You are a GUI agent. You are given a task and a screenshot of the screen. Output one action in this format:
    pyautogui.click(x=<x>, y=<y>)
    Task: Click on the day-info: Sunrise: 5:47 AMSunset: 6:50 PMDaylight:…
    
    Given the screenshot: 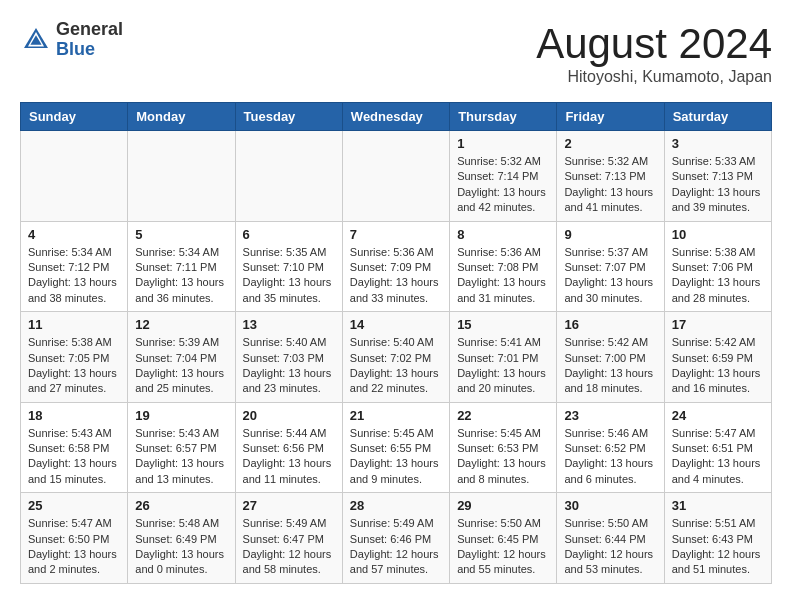 What is the action you would take?
    pyautogui.click(x=74, y=547)
    